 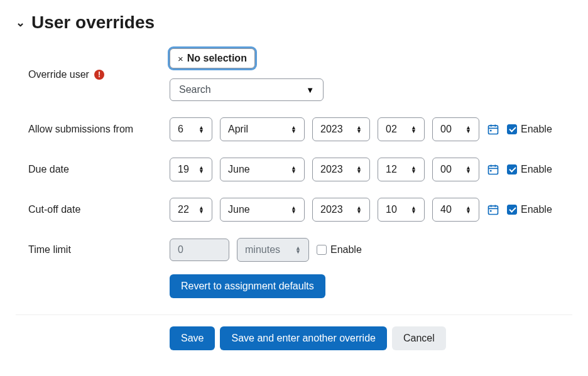 I want to click on divider, so click(x=294, y=315).